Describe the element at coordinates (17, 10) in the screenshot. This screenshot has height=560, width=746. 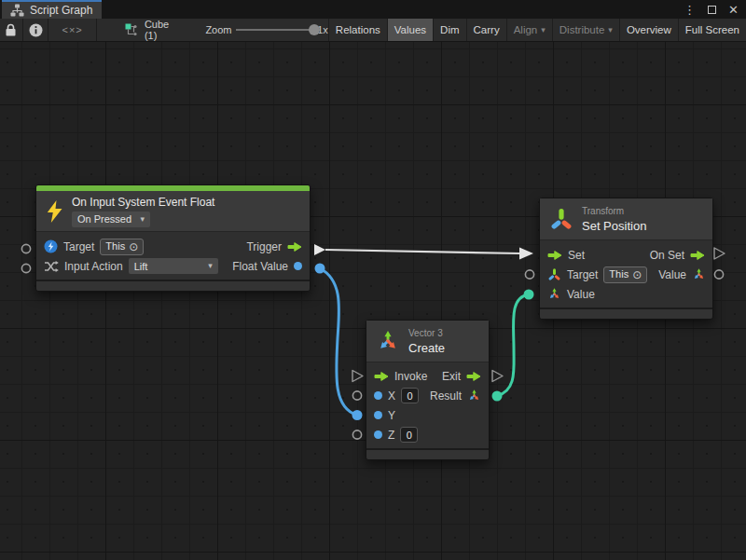
I see `graph-hierarchy-icon` at that location.